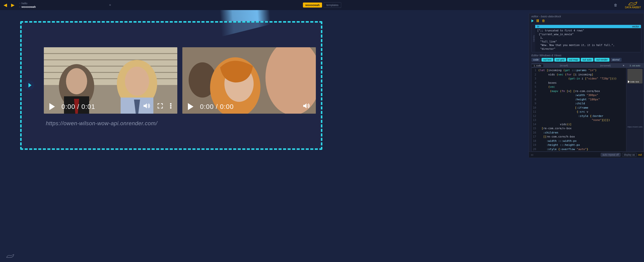  I want to click on video-row: 0:00 / 0:01, so click(180, 80).